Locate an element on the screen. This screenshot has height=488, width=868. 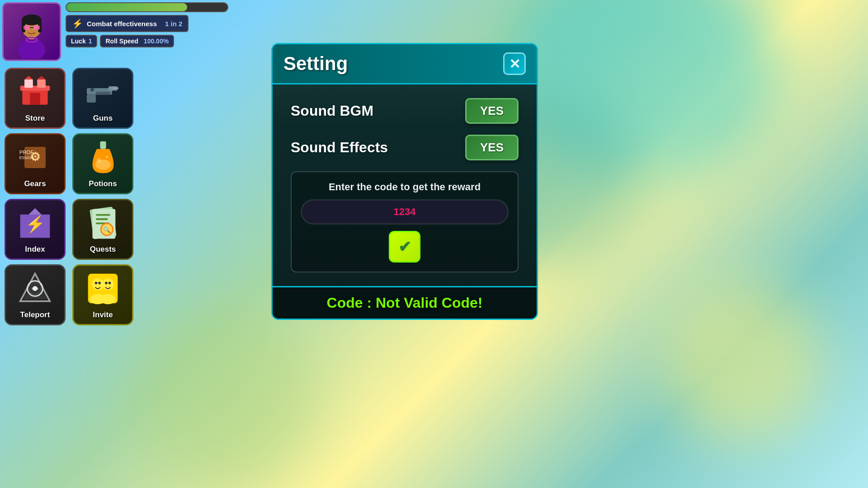
sidebar-item-teleport: Teleport is located at coordinates (35, 295).